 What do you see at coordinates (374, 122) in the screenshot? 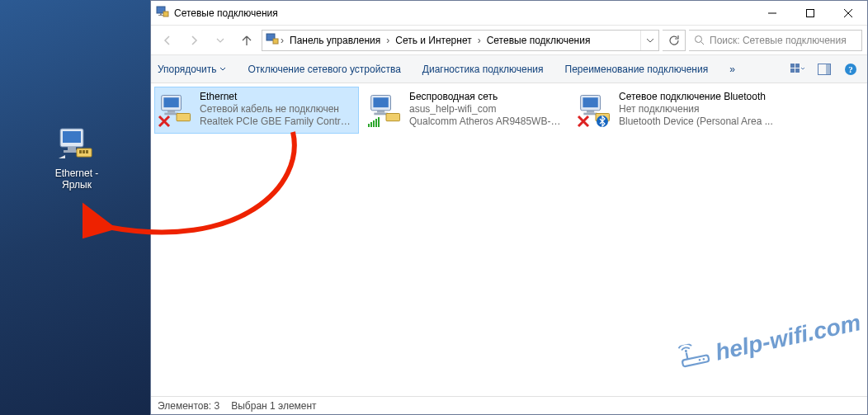
I see `wifi-signal-icon` at bounding box center [374, 122].